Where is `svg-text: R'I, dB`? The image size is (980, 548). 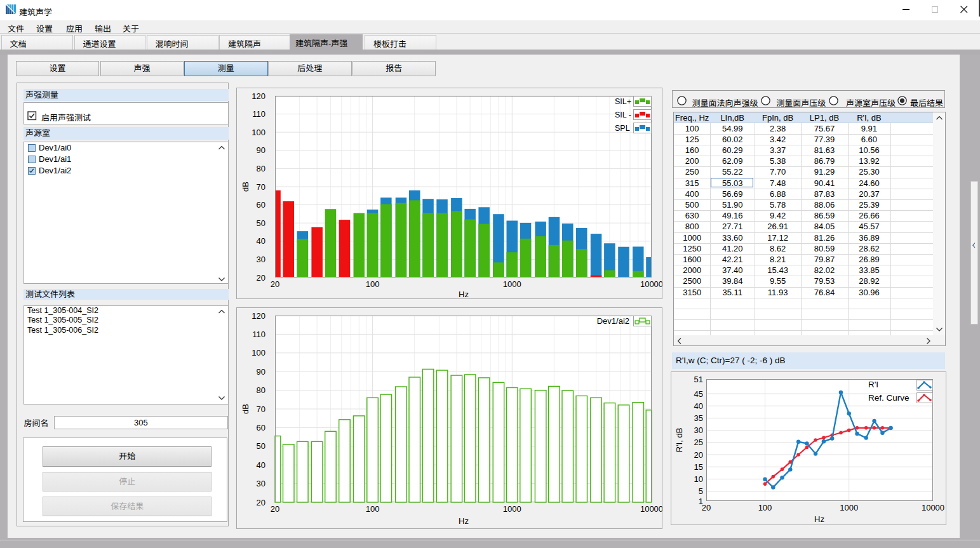 svg-text: R'I, dB is located at coordinates (680, 441).